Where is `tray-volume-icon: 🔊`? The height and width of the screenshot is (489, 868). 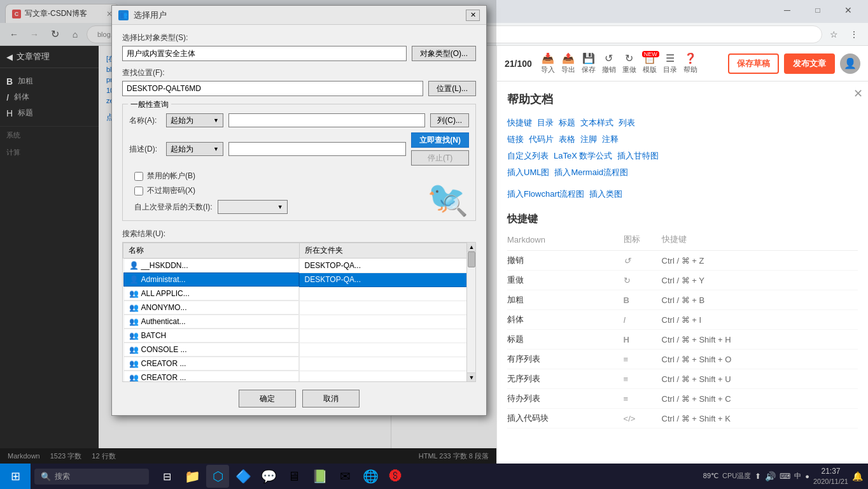 tray-volume-icon: 🔊 is located at coordinates (770, 476).